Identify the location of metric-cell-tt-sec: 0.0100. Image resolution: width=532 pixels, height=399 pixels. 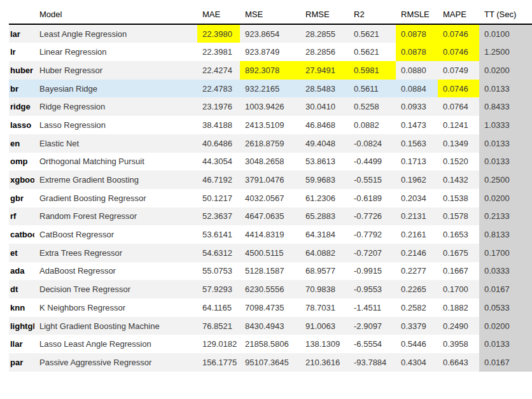
(505, 34).